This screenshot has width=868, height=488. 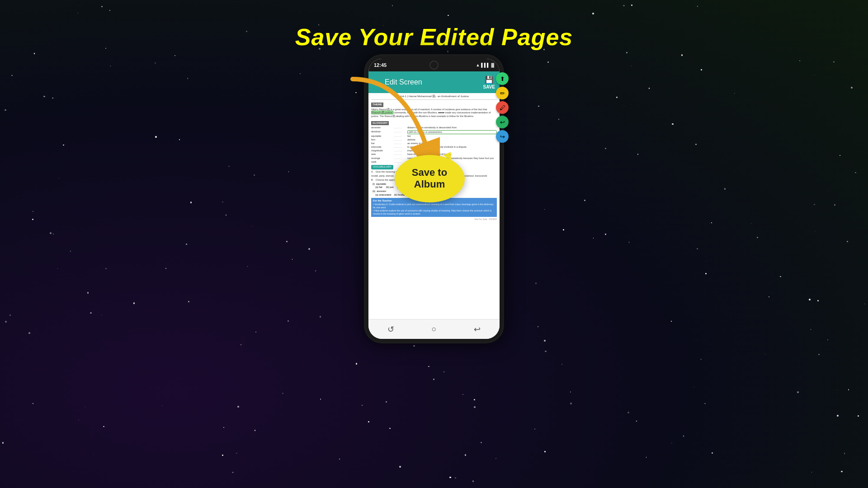 What do you see at coordinates (434, 140) in the screenshot?
I see `glossary-row: firm ............ definite` at bounding box center [434, 140].